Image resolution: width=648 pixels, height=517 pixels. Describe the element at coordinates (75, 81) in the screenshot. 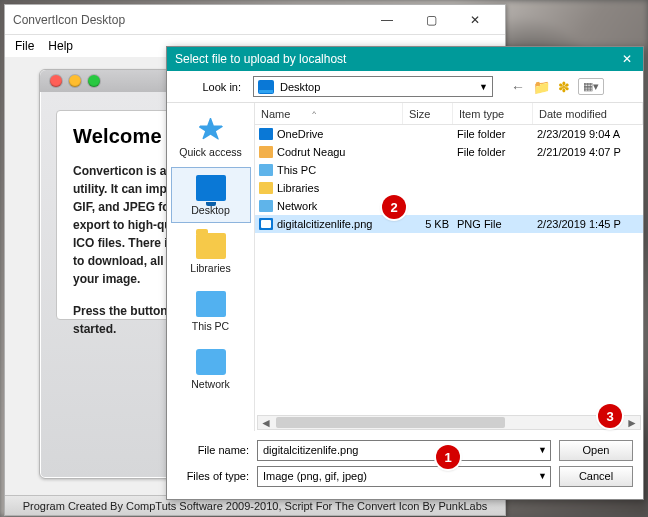

I see `traffic-min-icon` at that location.